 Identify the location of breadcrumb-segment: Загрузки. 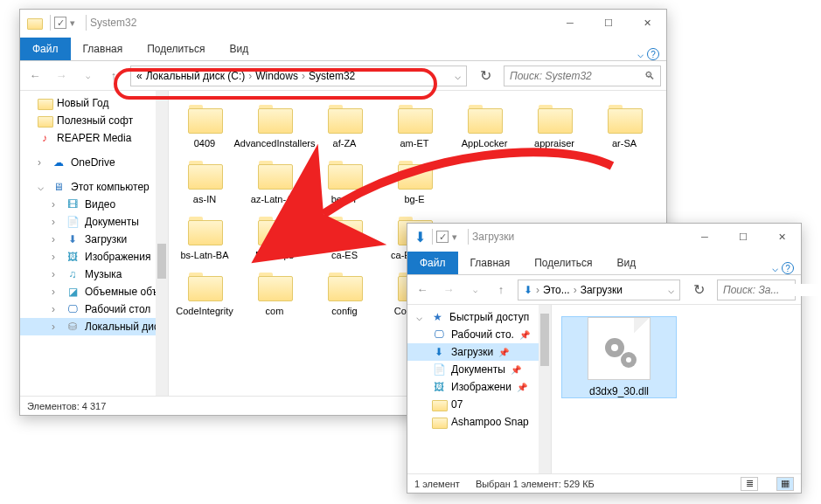
(602, 290).